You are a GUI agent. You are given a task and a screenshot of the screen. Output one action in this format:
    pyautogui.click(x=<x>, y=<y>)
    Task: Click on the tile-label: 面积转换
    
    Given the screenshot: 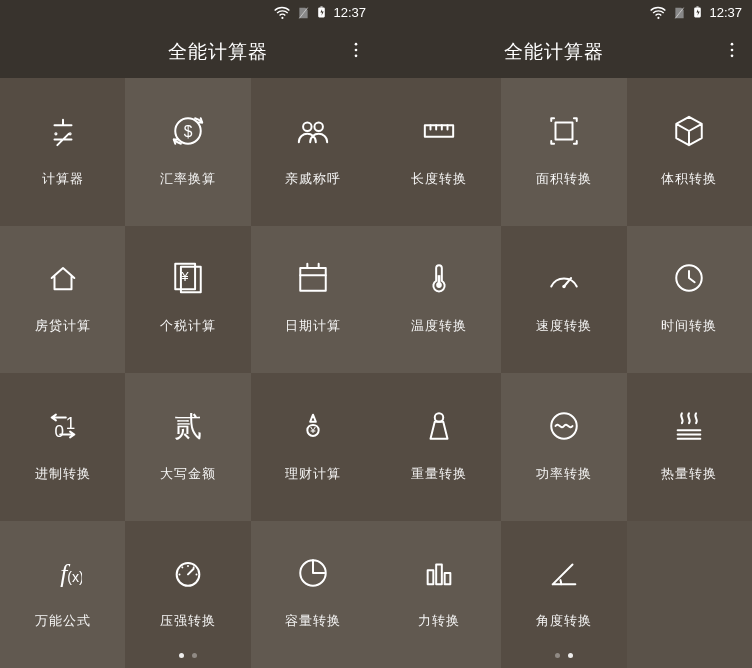 What is the action you would take?
    pyautogui.click(x=564, y=179)
    